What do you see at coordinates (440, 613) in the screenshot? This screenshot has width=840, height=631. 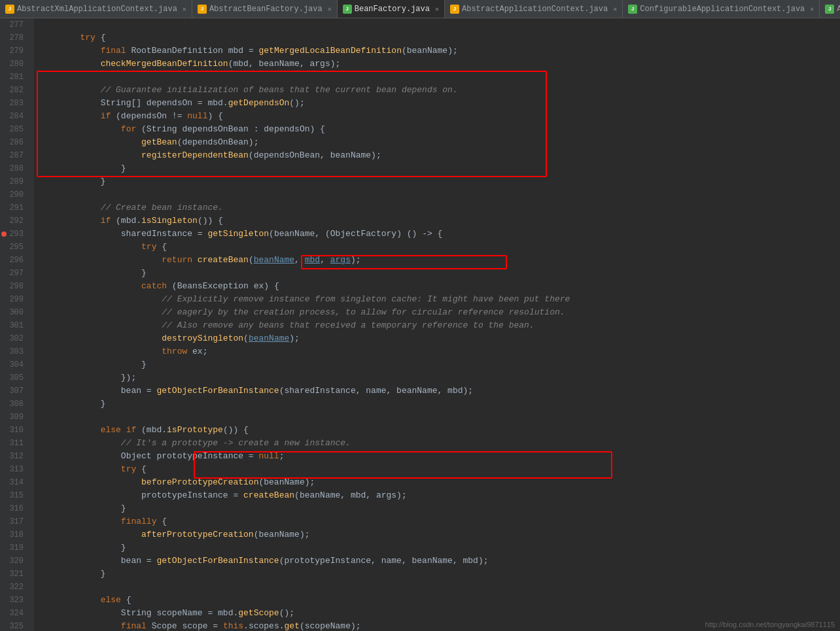 I see `code-line-324: String scopeName = mbd.getScope();` at bounding box center [440, 613].